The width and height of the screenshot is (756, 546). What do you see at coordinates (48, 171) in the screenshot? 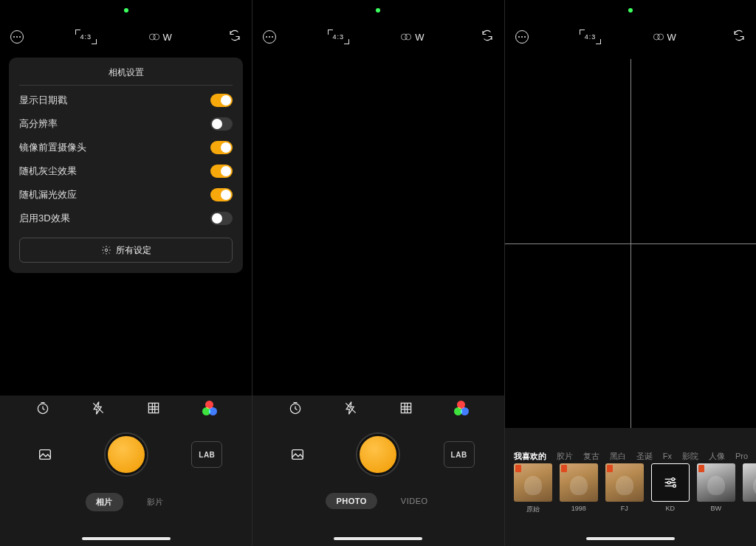
I see `setting-label: 随机灰尘效果` at bounding box center [48, 171].